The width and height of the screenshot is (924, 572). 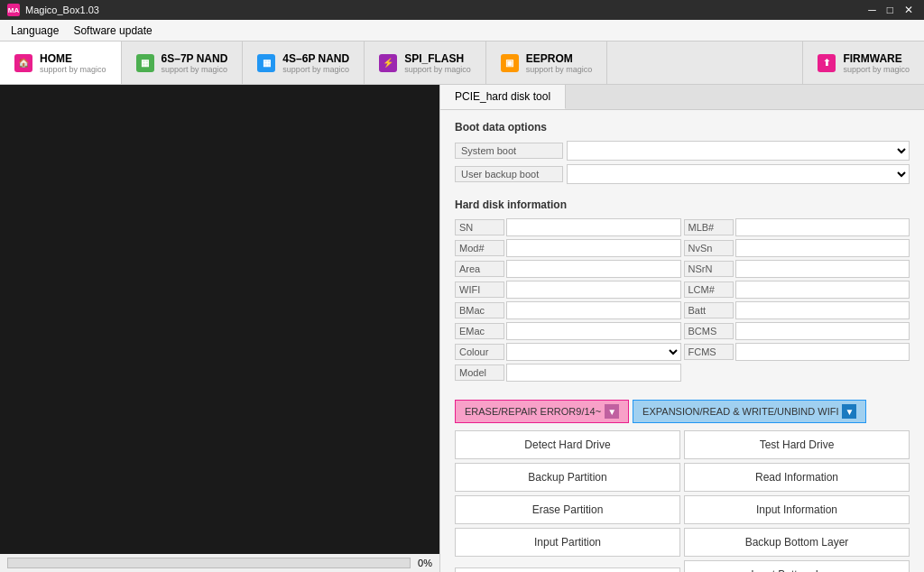 I want to click on eeprom-icon: ▣, so click(x=510, y=63).